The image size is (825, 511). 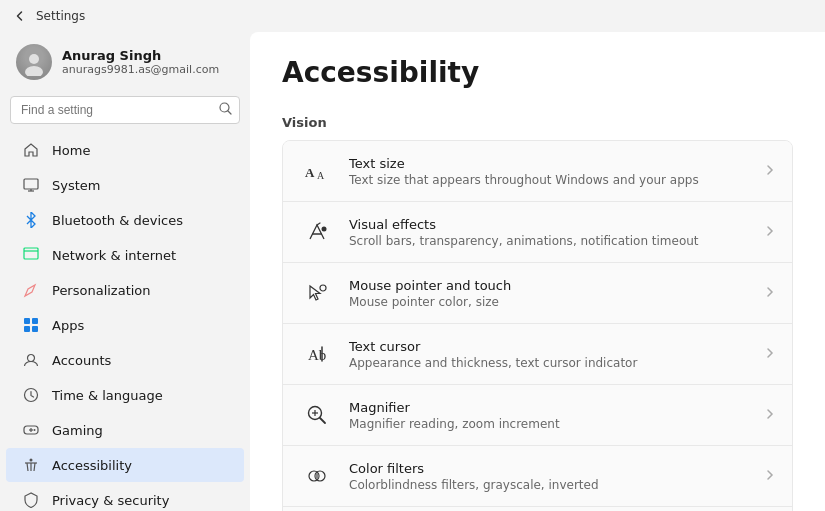 I want to click on magnifier-chevron, so click(x=770, y=416).